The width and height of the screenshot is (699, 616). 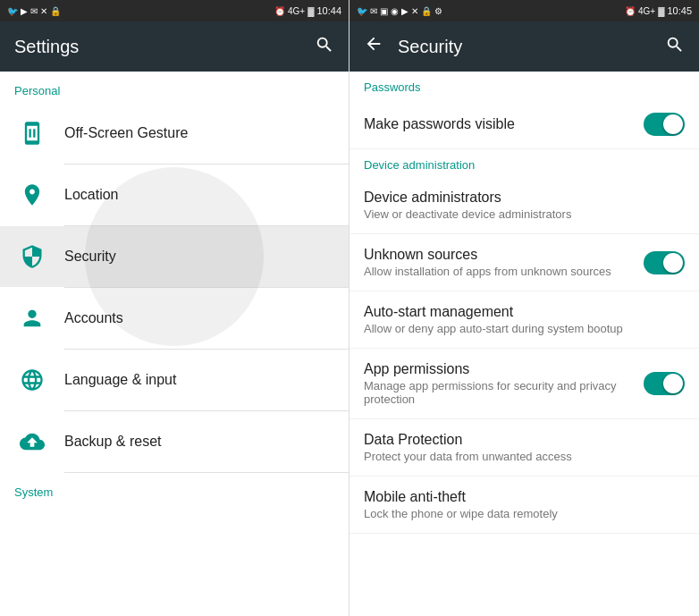 What do you see at coordinates (524, 312) in the screenshot?
I see `auto-start-title: Auto-start management` at bounding box center [524, 312].